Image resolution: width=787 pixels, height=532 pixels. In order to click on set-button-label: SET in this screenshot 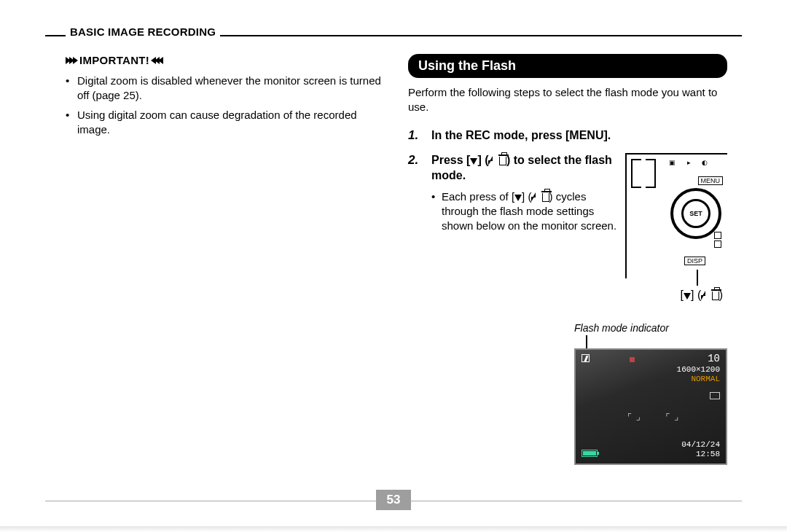, I will do `click(696, 214)`.